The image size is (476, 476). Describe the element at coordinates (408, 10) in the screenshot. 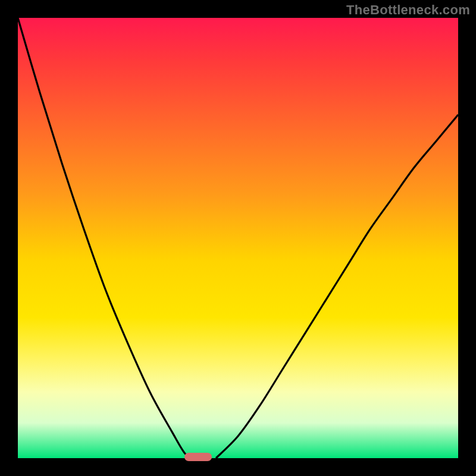

I see `watermark-text: TheBottleneck.com` at that location.